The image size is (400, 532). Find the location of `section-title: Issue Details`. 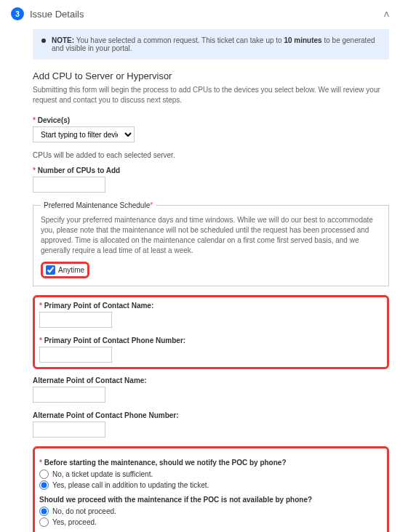

section-title: Issue Details is located at coordinates (57, 15).